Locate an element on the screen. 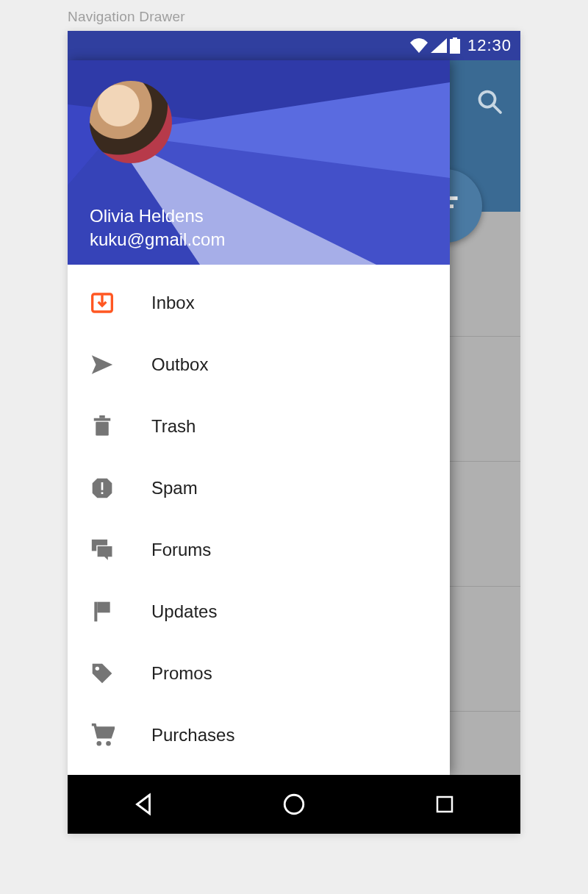 The width and height of the screenshot is (588, 894). drawer-item-spam: Spam is located at coordinates (259, 488).